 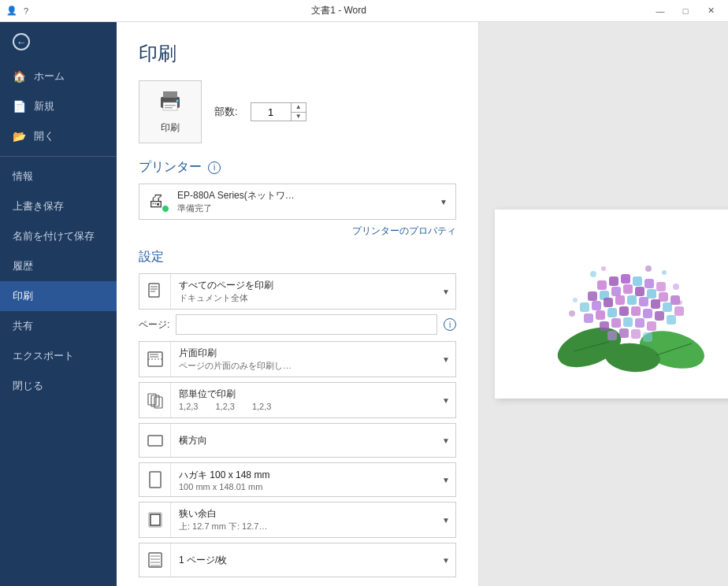 What do you see at coordinates (155, 440) in the screenshot?
I see `orientation-icon` at bounding box center [155, 440].